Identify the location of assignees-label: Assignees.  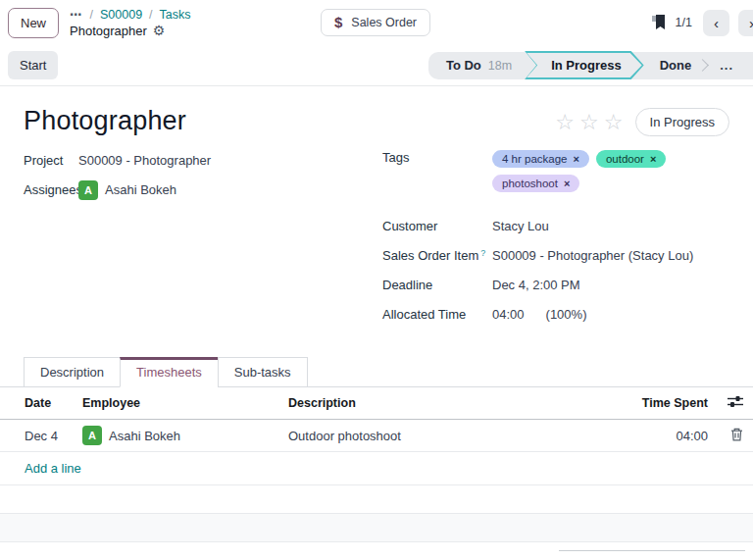
(51, 190).